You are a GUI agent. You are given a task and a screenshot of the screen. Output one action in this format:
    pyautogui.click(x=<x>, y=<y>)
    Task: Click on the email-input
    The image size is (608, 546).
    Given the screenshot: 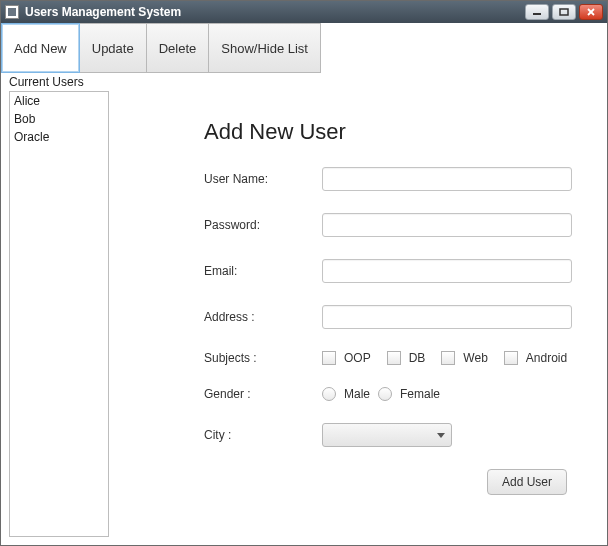 What is the action you would take?
    pyautogui.click(x=447, y=271)
    